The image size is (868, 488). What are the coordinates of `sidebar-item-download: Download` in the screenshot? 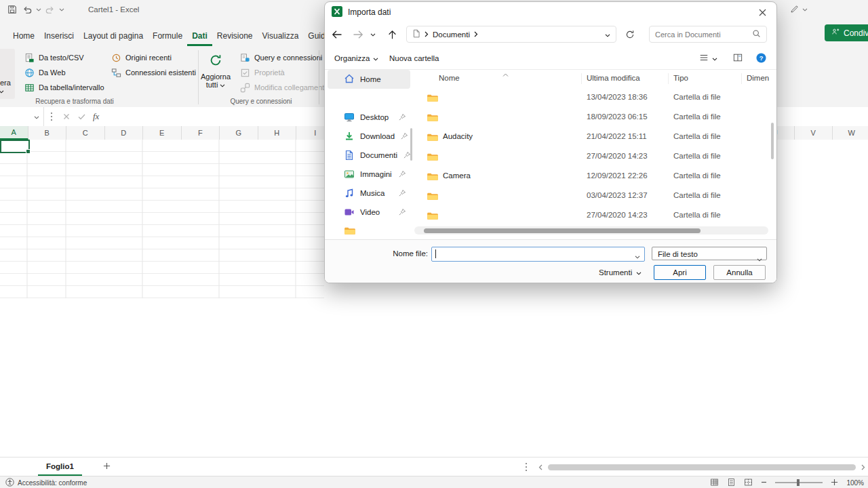 It's located at (369, 136).